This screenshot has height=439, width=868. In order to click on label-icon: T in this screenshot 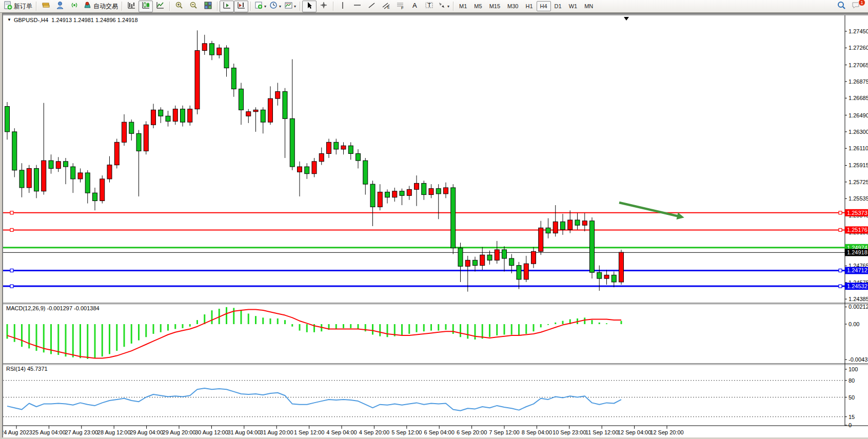, I will do `click(429, 6)`.